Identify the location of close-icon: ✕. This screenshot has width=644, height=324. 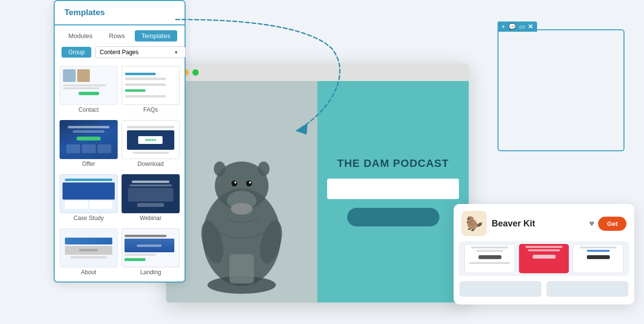
(530, 26).